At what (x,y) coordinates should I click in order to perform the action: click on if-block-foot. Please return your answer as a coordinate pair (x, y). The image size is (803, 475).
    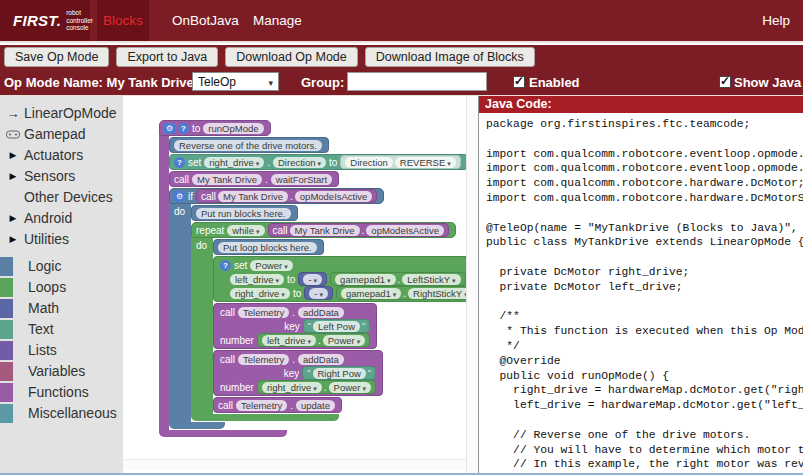
    Looking at the image, I should click on (197, 426).